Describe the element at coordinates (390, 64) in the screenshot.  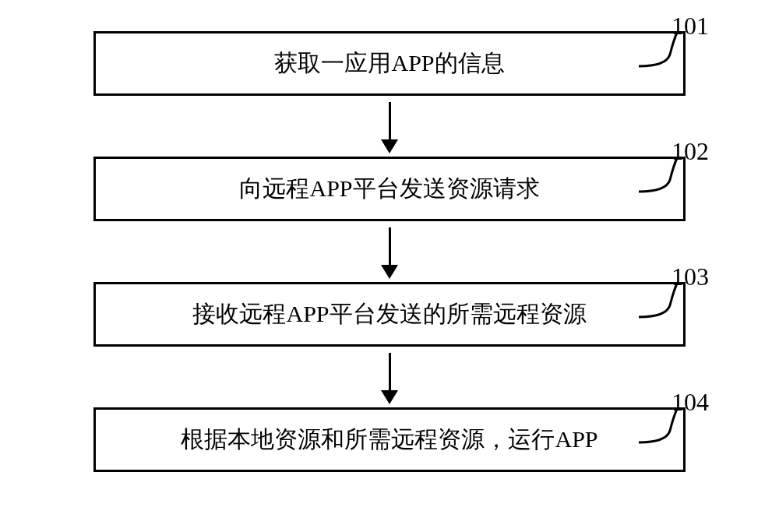
I see `step-1-box: 获取一应用APP的信息` at that location.